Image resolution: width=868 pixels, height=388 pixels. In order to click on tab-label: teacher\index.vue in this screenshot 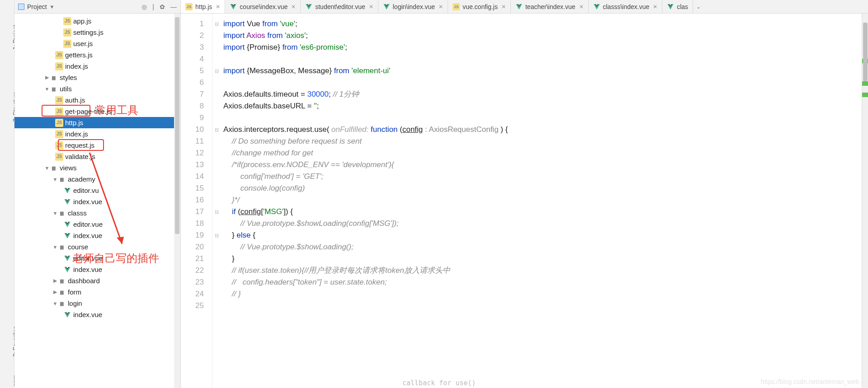, I will do `click(551, 7)`.